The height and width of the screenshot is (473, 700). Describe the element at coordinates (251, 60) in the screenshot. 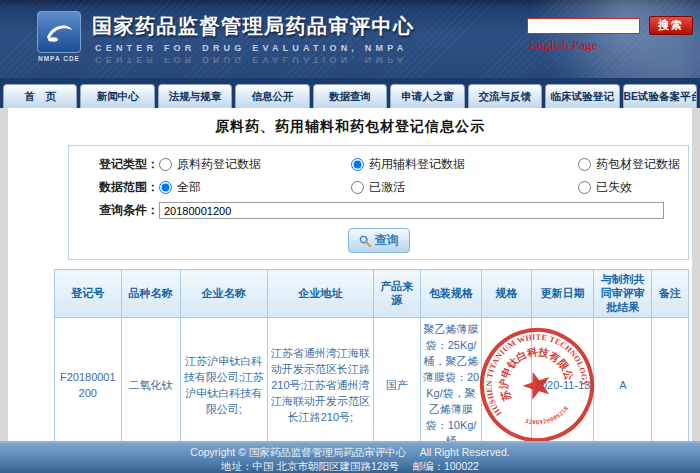

I see `site-subtitle-reflection: CENTER FOR DRUG EVALUATION, NMPA` at that location.